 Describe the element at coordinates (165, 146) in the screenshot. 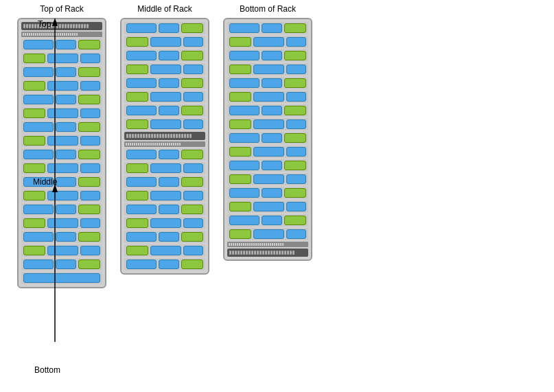

I see `rack-middle` at that location.